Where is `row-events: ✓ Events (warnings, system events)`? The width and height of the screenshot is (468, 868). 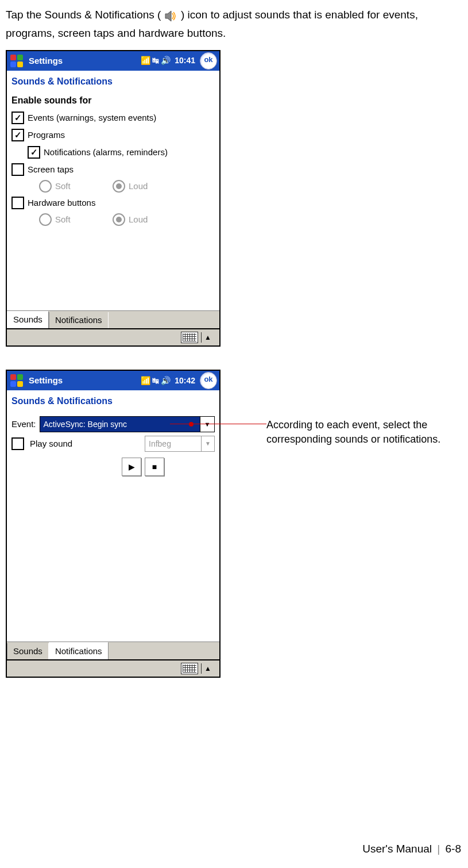
row-events: ✓ Events (warnings, system events) is located at coordinates (113, 118).